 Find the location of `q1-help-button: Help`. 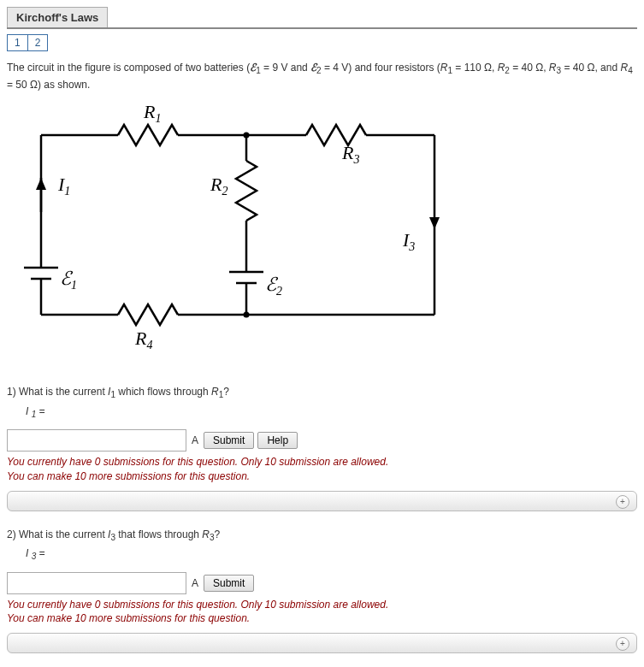

q1-help-button: Help is located at coordinates (277, 440).